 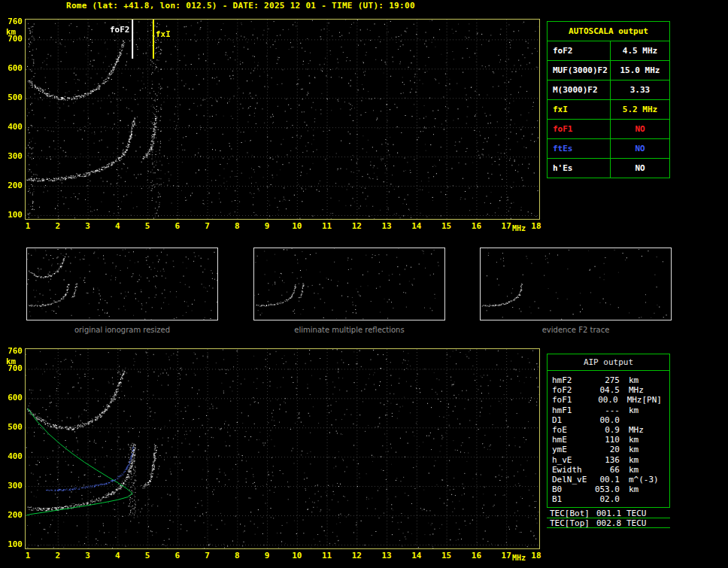 I want to click on aip-row-label: B1, so click(x=571, y=500).